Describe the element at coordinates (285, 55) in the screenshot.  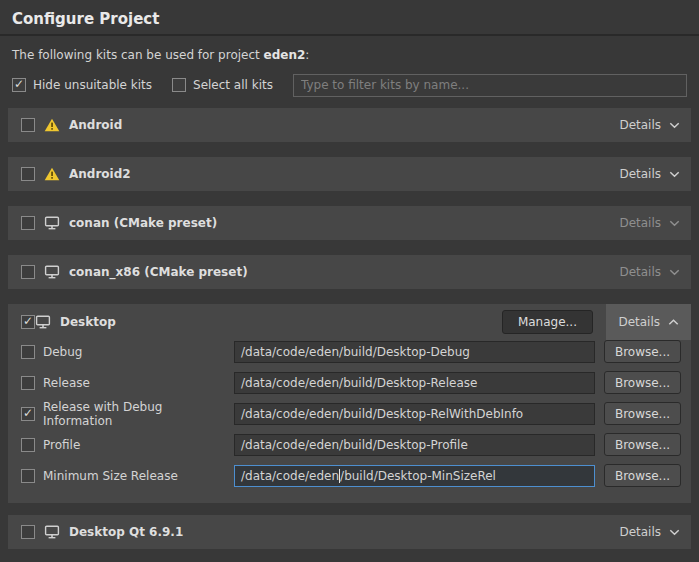
I see `project-name: eden2` at that location.